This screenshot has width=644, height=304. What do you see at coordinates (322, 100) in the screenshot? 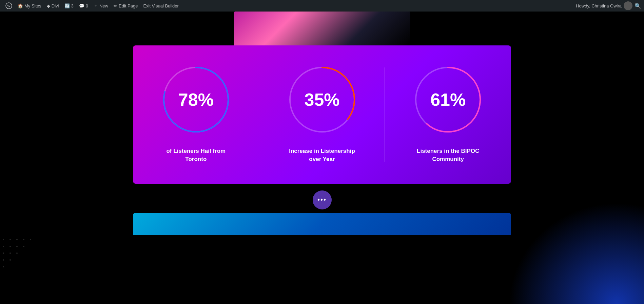
I see `circle-listenership: 35%` at bounding box center [322, 100].